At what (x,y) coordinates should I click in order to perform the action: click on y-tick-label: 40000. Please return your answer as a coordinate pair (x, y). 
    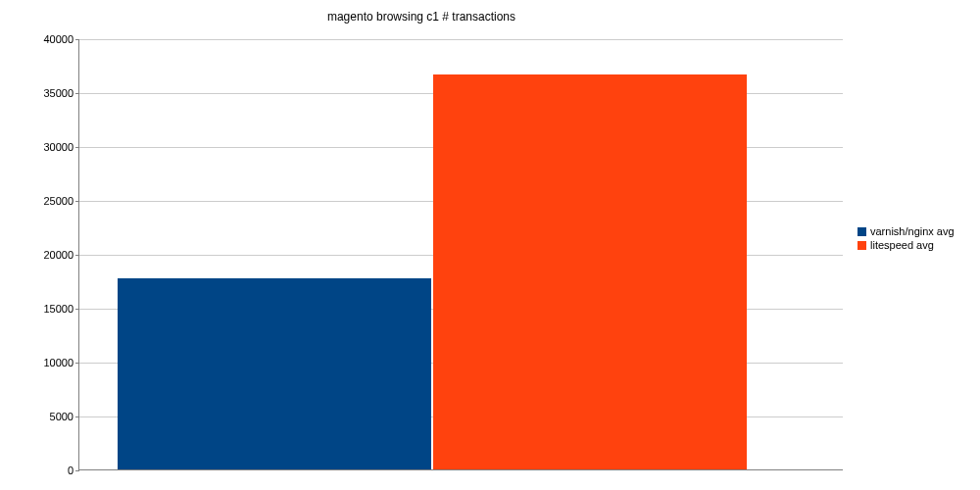
    Looking at the image, I should click on (61, 39).